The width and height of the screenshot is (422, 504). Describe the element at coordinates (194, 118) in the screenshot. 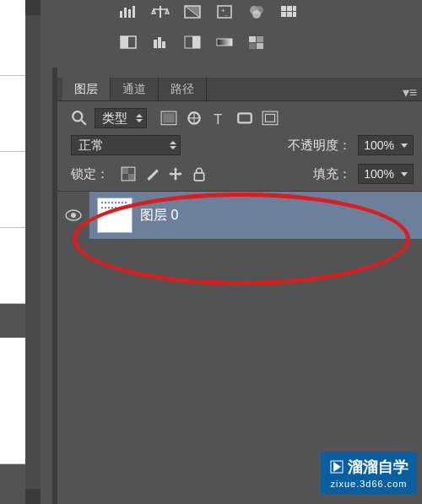

I see `filter-adjust-icon` at that location.